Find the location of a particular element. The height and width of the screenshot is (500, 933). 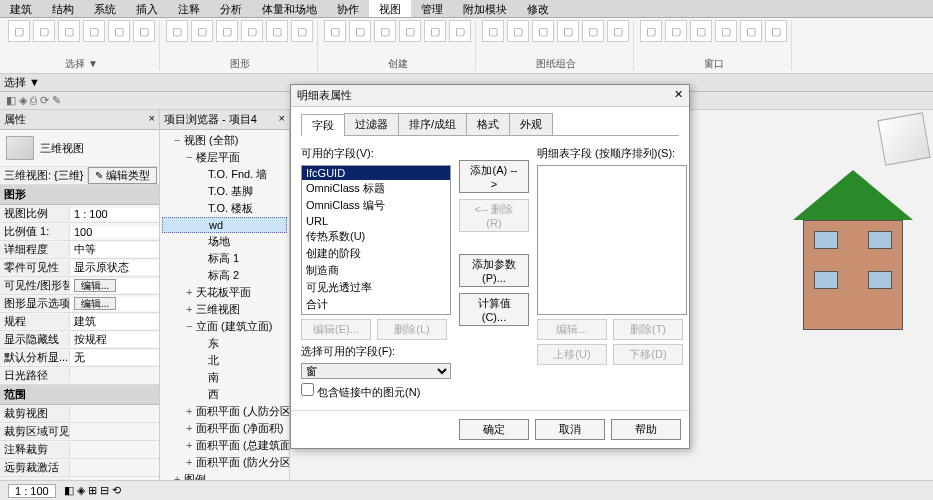

tree-node: +面积平面 (防火分区面积) is located at coordinates (224, 462).